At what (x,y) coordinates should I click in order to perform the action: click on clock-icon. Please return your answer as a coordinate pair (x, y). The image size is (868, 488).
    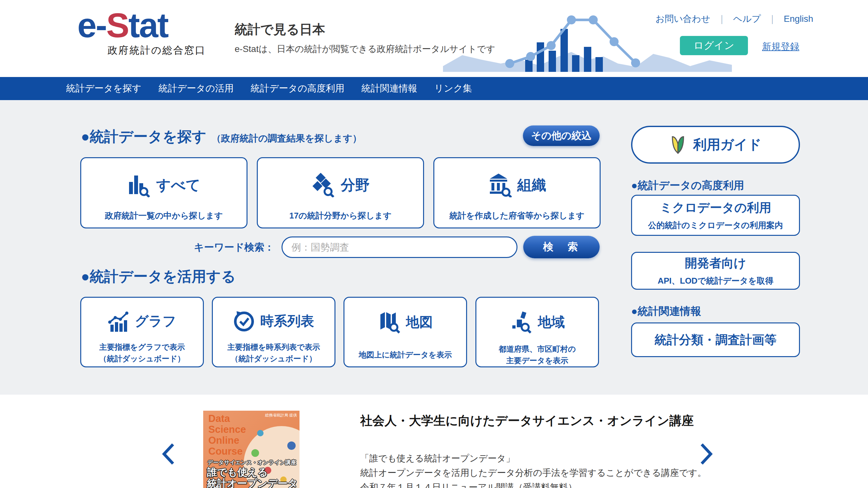
    Looking at the image, I should click on (244, 321).